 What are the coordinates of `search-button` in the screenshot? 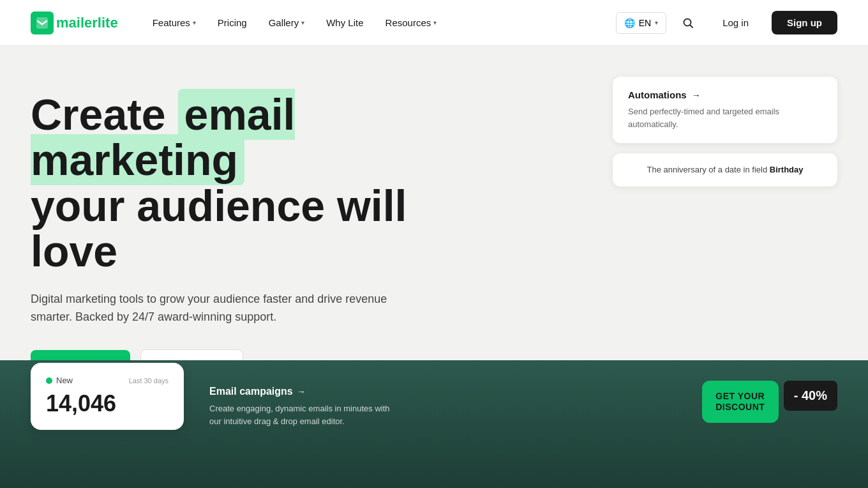 It's located at (688, 23).